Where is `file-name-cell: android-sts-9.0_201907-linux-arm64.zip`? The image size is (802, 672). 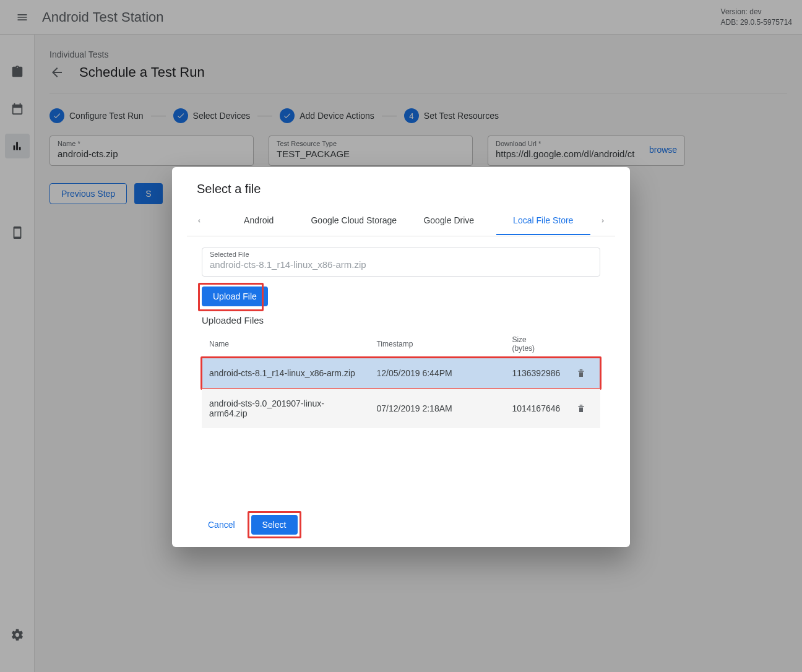 file-name-cell: android-sts-9.0_201907-linux-arm64.zip is located at coordinates (285, 408).